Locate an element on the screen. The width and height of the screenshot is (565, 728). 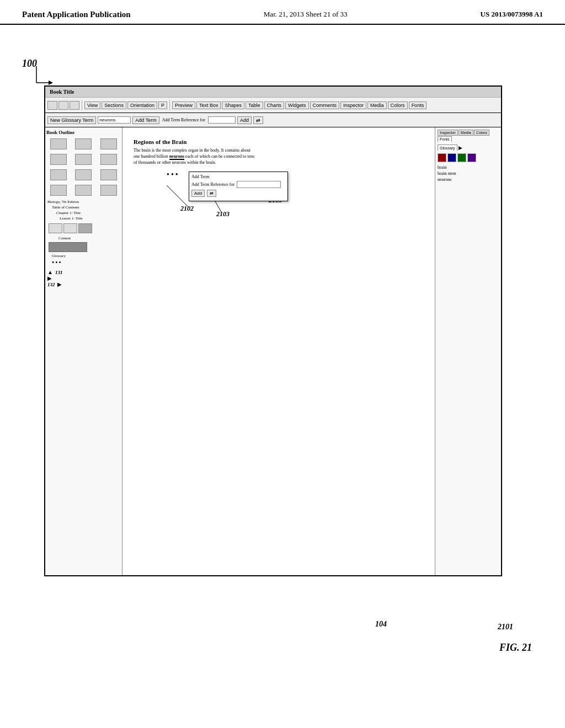
swatch-indigo is located at coordinates (472, 158).